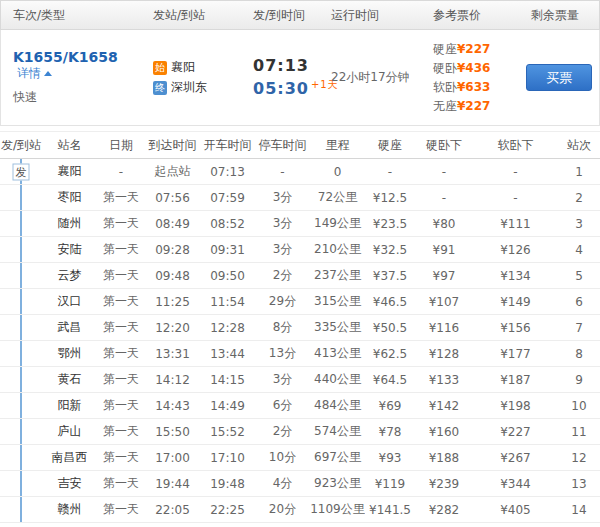  What do you see at coordinates (474, 68) in the screenshot?
I see `price-value: ¥436` at bounding box center [474, 68].